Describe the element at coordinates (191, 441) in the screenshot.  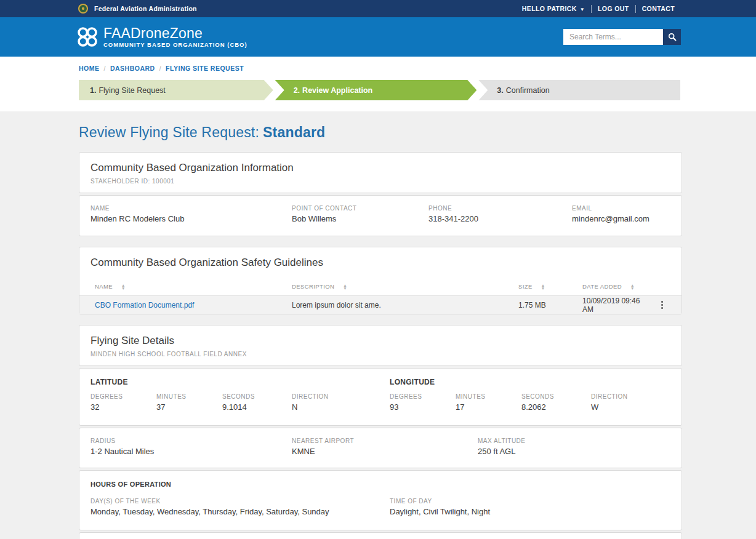
I see `field-label: RADIUS` at that location.